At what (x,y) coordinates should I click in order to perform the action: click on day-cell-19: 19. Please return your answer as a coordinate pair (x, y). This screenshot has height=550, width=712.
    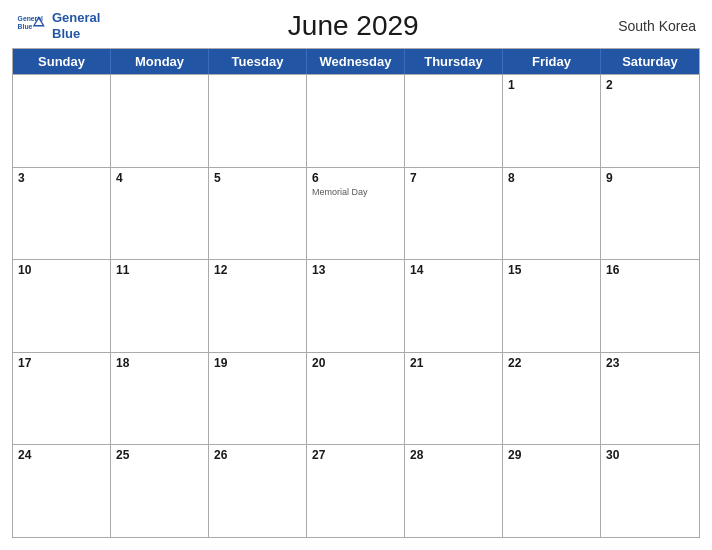
    Looking at the image, I should click on (258, 399).